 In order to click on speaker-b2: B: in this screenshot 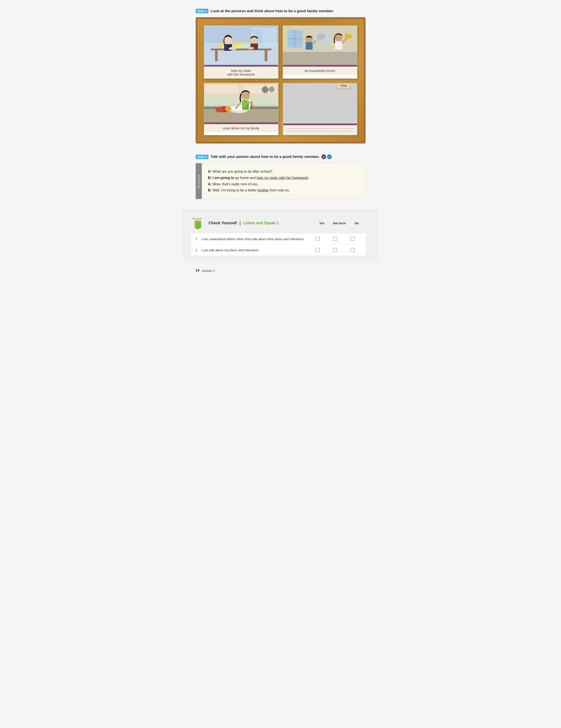, I will do `click(210, 190)`.